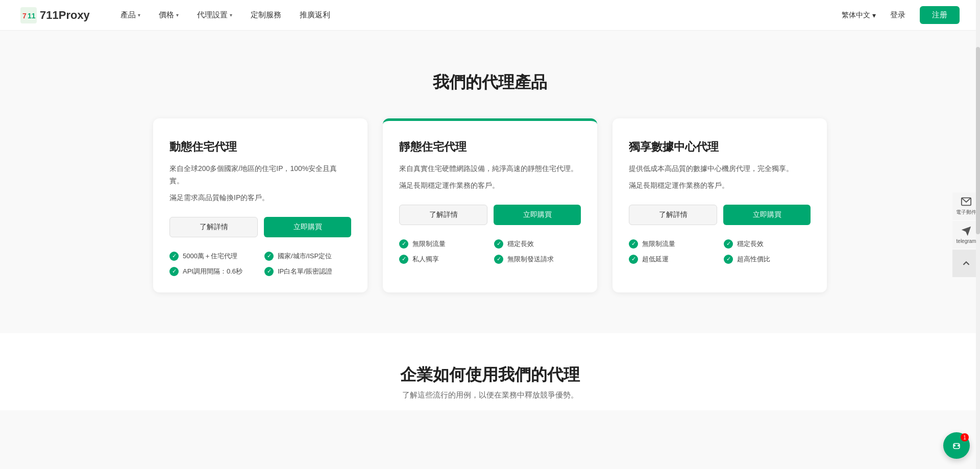 This screenshot has width=980, height=469. I want to click on lang-chevron-icon: ▾, so click(874, 15).